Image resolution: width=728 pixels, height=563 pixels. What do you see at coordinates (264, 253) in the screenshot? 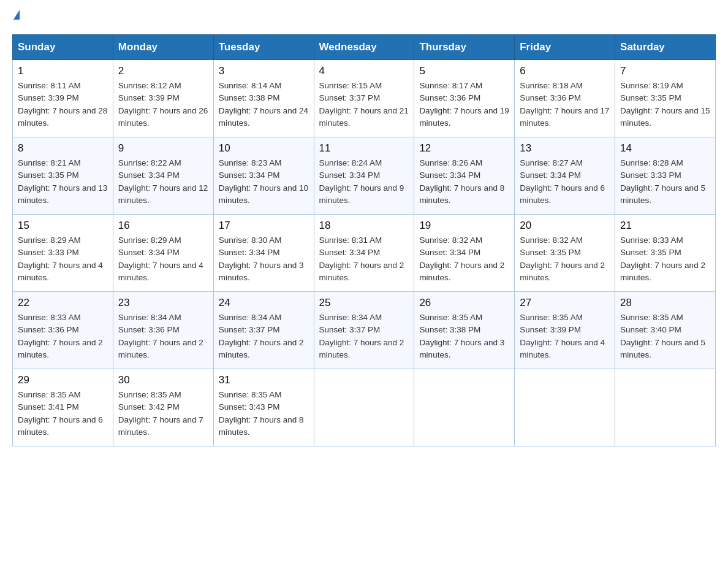
I see `calendar-cell: 17Sunrise: 8:30 AMSunset: 3:34 PMDayligh…` at bounding box center [264, 253].